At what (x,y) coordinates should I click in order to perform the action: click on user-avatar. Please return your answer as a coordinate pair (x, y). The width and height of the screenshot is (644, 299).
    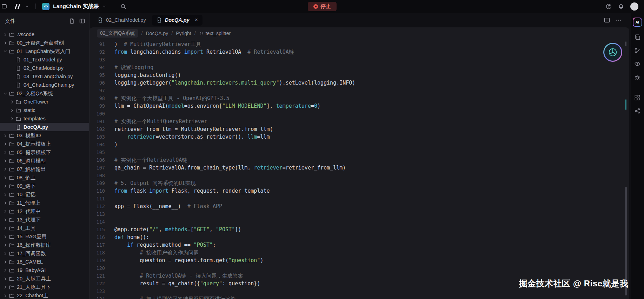
    Looking at the image, I should click on (635, 6).